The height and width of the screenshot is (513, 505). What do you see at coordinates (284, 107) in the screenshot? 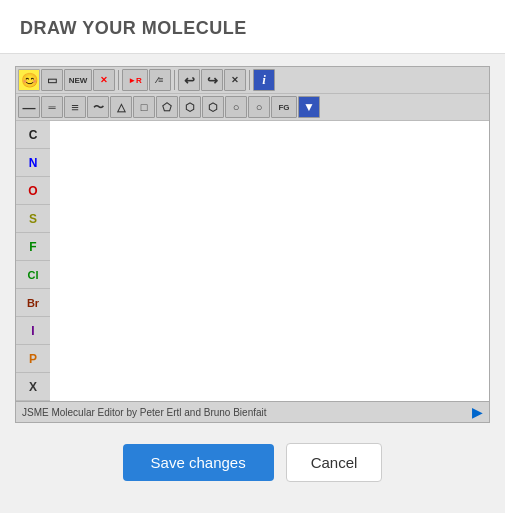
I see `fg-button: FG` at bounding box center [284, 107].